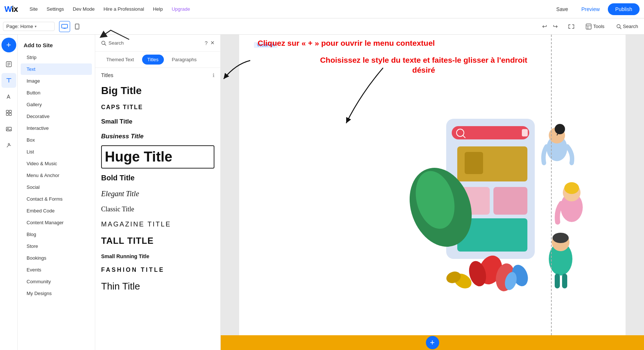  What do you see at coordinates (158, 157) in the screenshot?
I see `text-item-huge-title: Huge Title` at bounding box center [158, 157].